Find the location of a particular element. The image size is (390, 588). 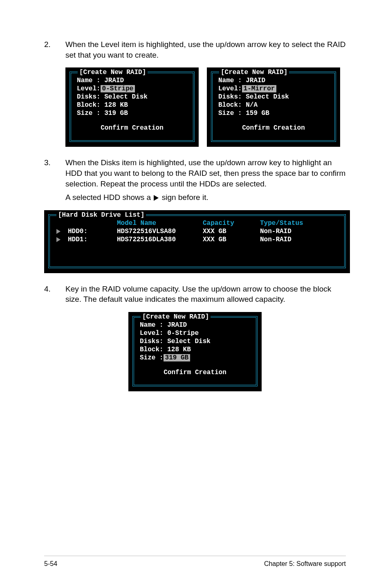

raid-level-row: Level:1-Mirror is located at coordinates (273, 89).